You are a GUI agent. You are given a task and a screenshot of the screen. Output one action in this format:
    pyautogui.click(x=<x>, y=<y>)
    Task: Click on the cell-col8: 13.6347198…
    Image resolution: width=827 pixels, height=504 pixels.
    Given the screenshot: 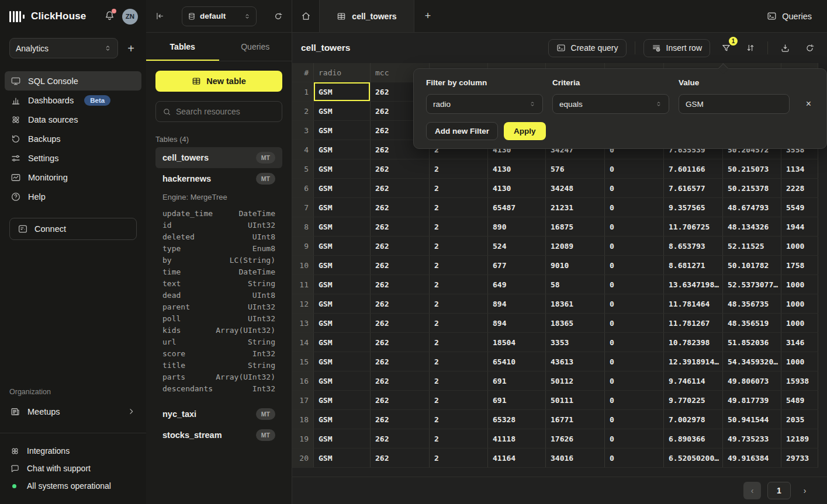 What is the action you would take?
    pyautogui.click(x=693, y=284)
    